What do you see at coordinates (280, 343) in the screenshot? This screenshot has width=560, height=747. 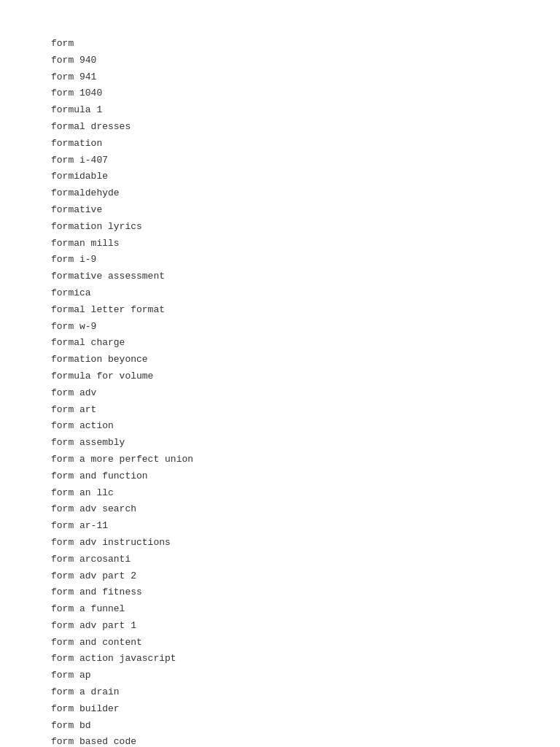 I see `list-item: formal charge` at bounding box center [280, 343].